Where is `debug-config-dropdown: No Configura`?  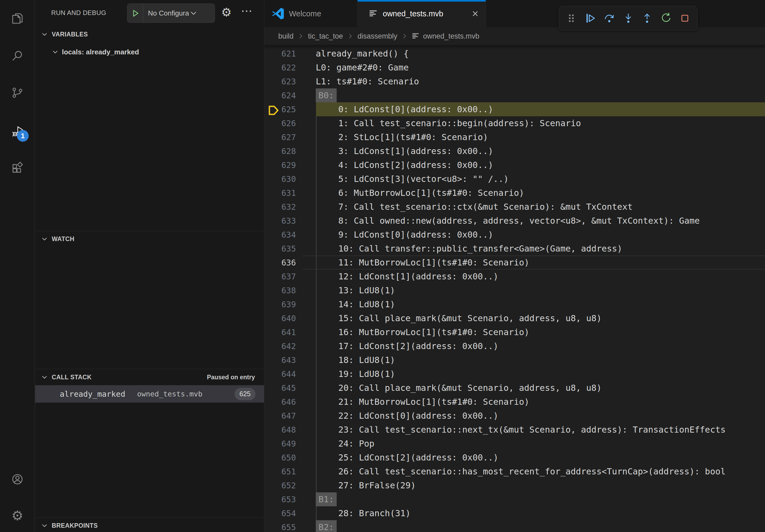 debug-config-dropdown: No Configura is located at coordinates (171, 13).